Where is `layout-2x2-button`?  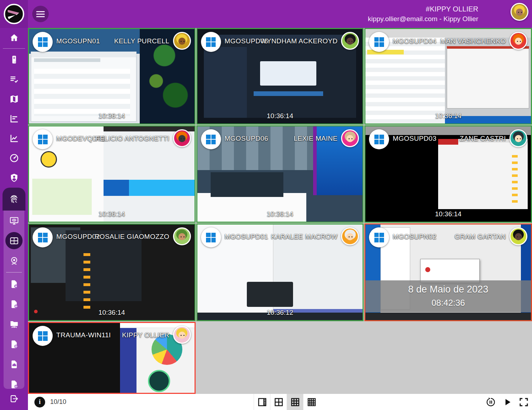
layout-2x2-button is located at coordinates (278, 402).